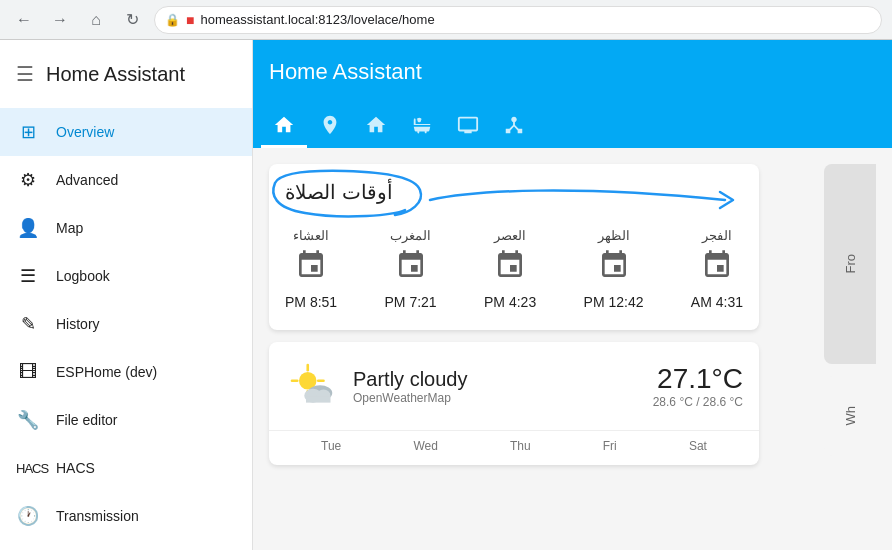 The image size is (892, 550). I want to click on overview-icon: ⊞, so click(28, 132).